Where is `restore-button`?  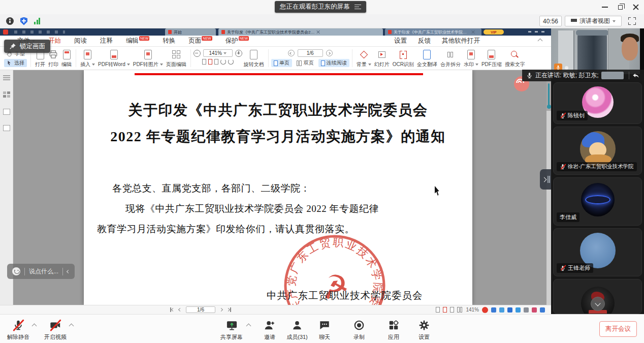
restore-button is located at coordinates (621, 7).